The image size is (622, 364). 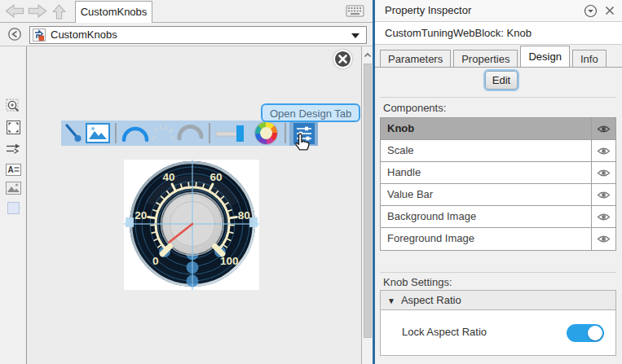 I want to click on component-name: Background Image, so click(x=486, y=217).